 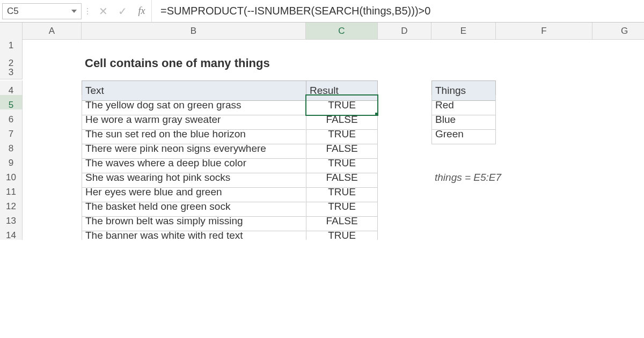 I want to click on cell-D3, so click(x=405, y=73).